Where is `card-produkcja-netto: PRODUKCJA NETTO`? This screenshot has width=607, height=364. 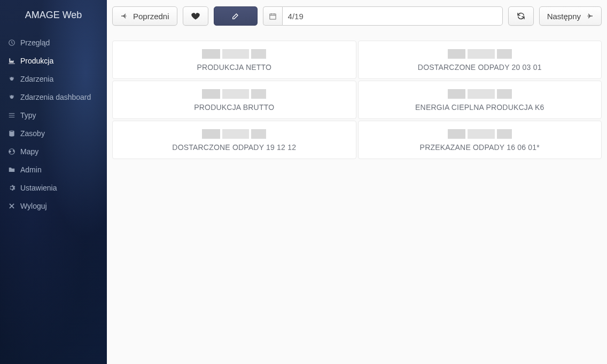
card-produkcja-netto: PRODUKCJA NETTO is located at coordinates (234, 60).